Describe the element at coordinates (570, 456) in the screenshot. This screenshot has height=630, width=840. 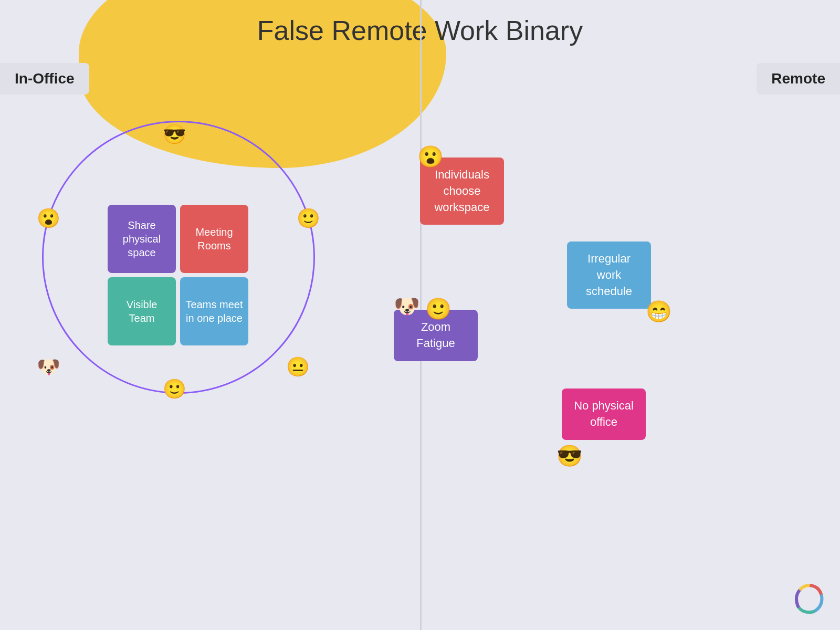
I see `emoji-remote-5: 😎` at that location.